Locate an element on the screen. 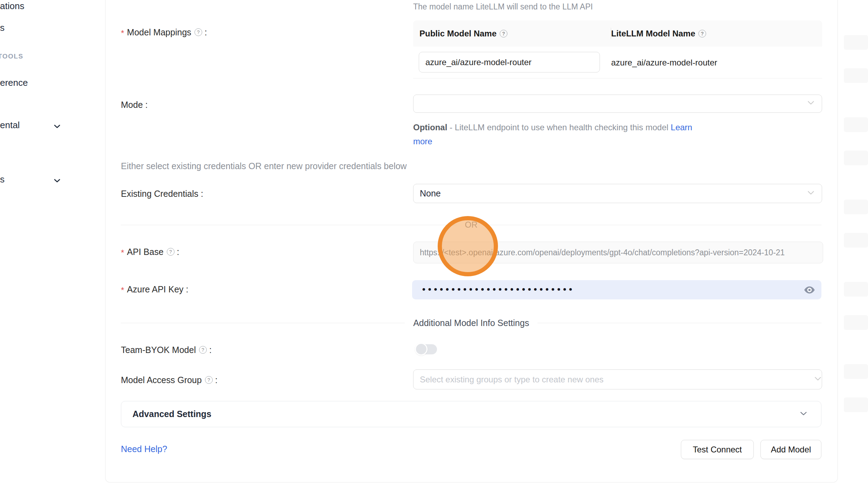  sidebar: ations s TOOLS erence ental s is located at coordinates (53, 242).